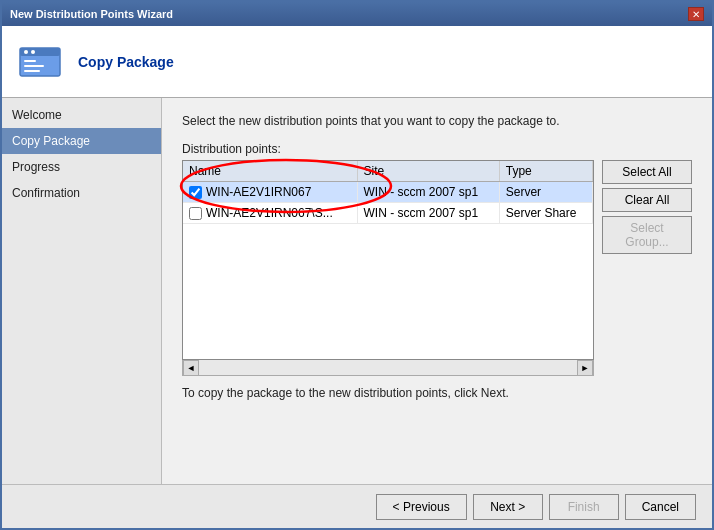  I want to click on row2-site: WIN - sccm 2007 sp1, so click(428, 214).